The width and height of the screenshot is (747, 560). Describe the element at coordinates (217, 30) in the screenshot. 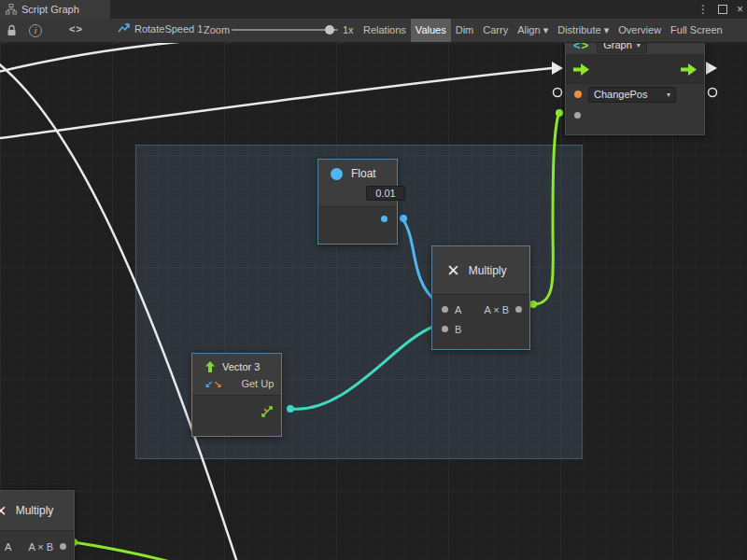

I see `zoom-label: Zoom` at that location.